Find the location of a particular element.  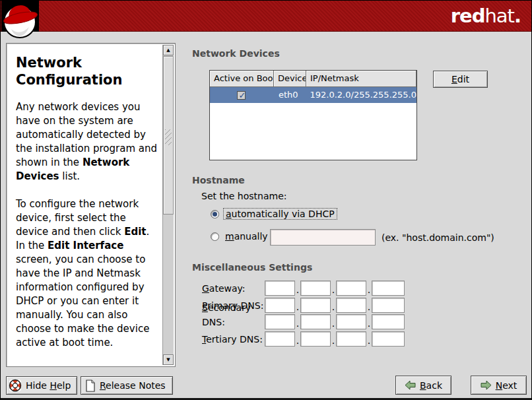

dhcp-label-key: a is located at coordinates (228, 214).